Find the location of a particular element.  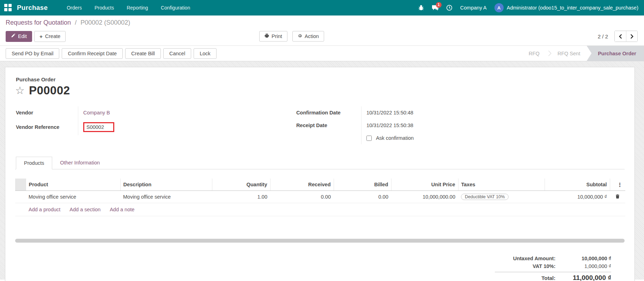

total-label: Total: is located at coordinates (548, 278).